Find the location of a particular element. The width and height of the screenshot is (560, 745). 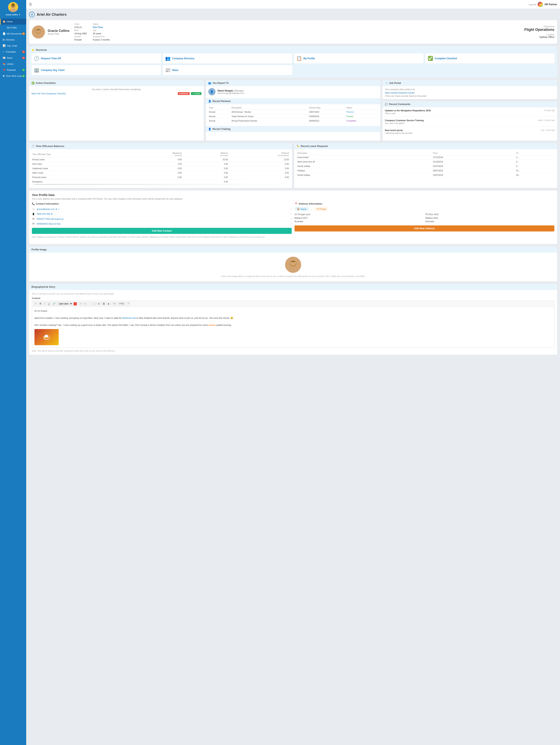

recent-leave-section: ✏️ Recent Leave Requests Description Fro… is located at coordinates (426, 166).